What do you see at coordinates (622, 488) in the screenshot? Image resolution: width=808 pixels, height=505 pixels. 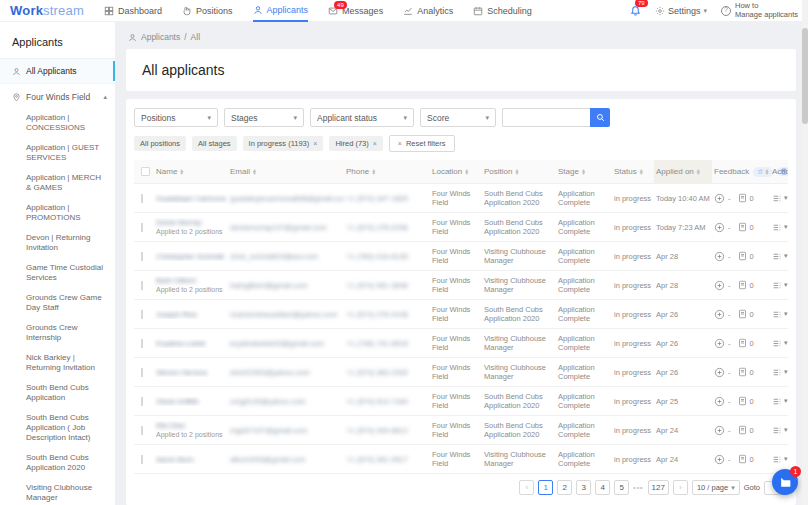 I see `page-button: 5` at bounding box center [622, 488].